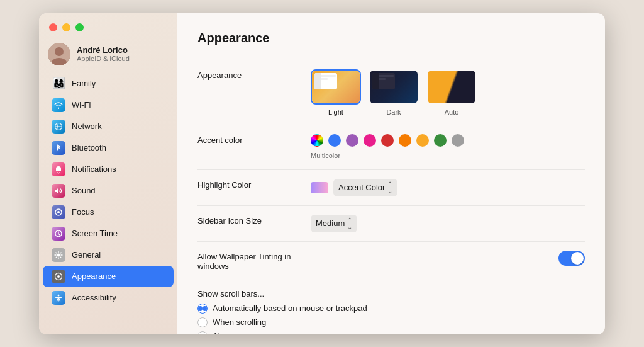 Image resolution: width=644 pixels, height=347 pixels. I want to click on highlight-color-content: Accent Color ⌃⌄, so click(448, 188).